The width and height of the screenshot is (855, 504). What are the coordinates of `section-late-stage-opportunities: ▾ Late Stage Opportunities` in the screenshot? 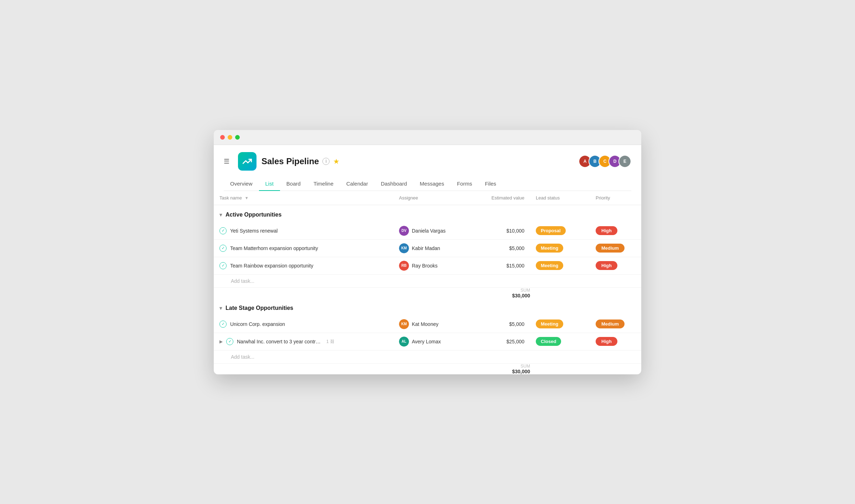 It's located at (428, 307).